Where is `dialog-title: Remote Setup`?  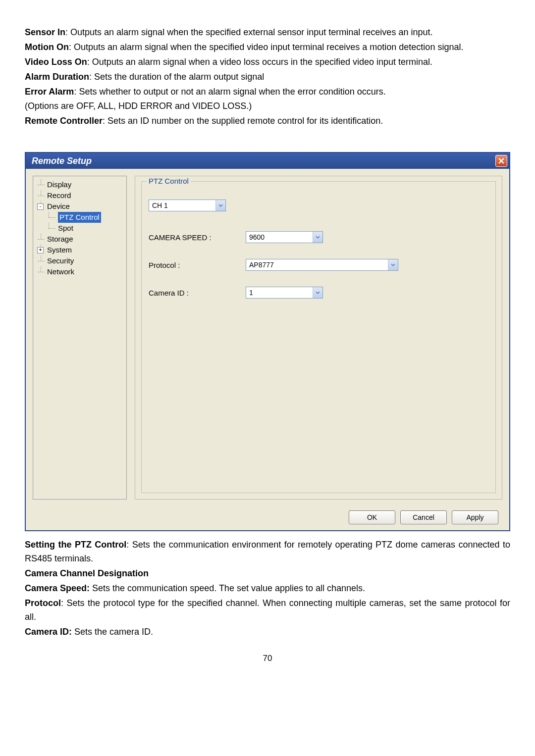
dialog-title: Remote Setup is located at coordinates (61, 161).